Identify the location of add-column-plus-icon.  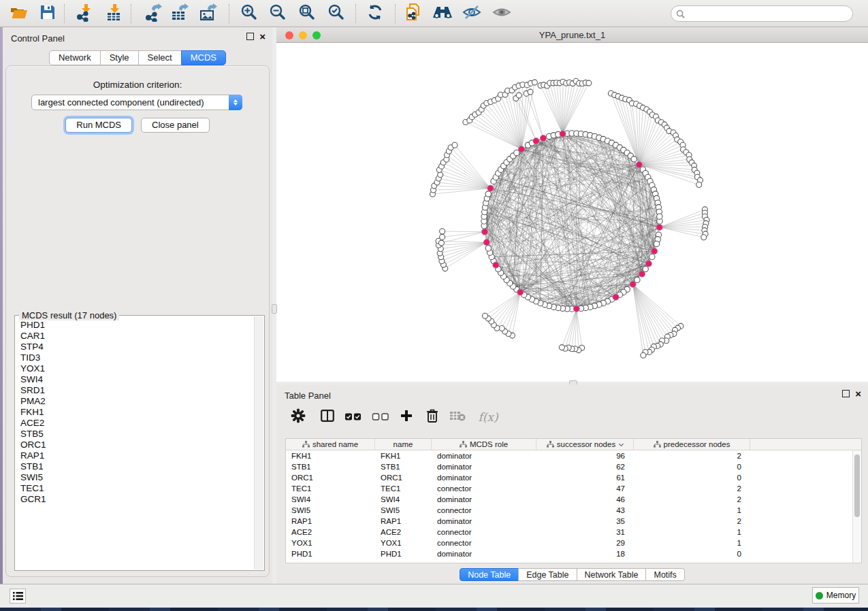
(406, 417).